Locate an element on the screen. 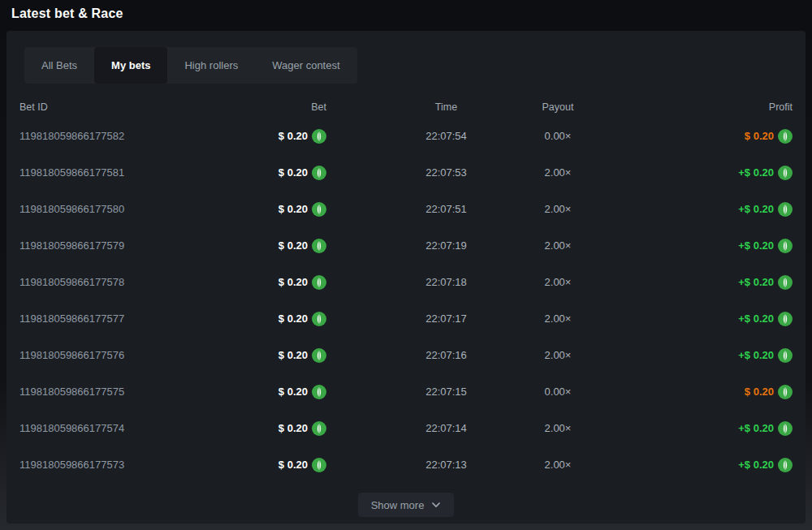 This screenshot has width=812, height=530. show-more-label: Show more is located at coordinates (398, 505).